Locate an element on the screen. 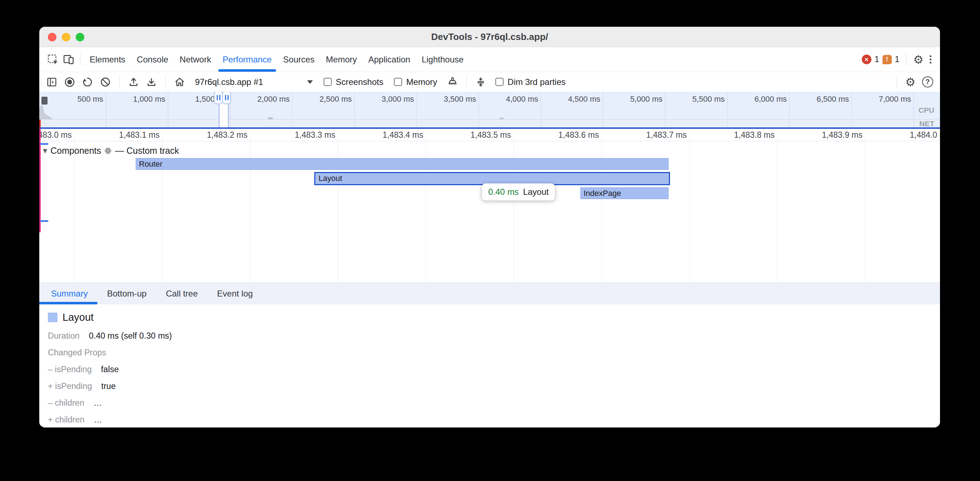  details-tabbar: Summary Bottom-up Call tree Event log is located at coordinates (490, 294).